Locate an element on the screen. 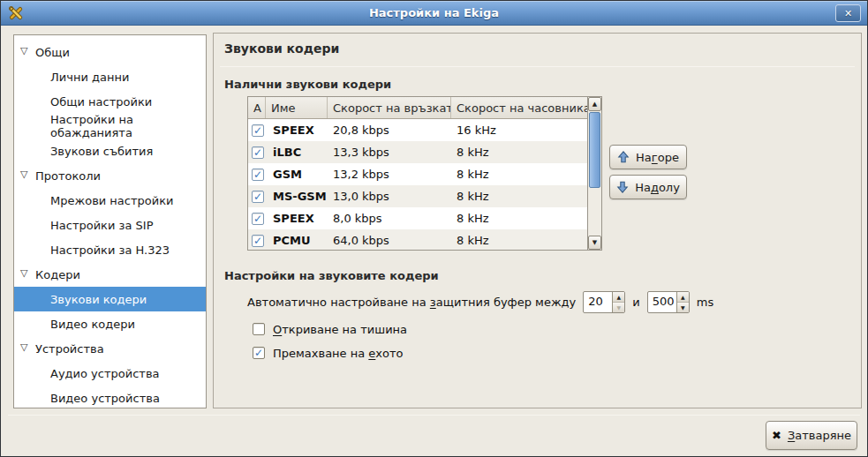 The height and width of the screenshot is (457, 868). silence-detection-checkbox: ✓ Откриване на тишина is located at coordinates (330, 329).